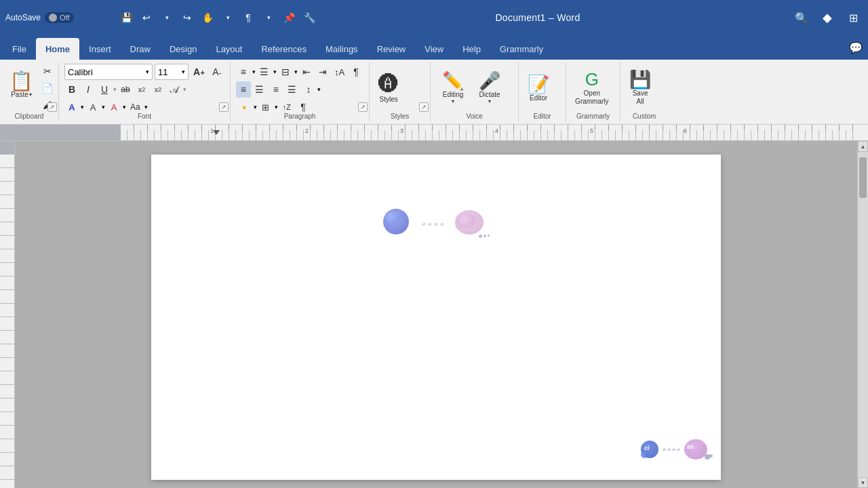 Image resolution: width=868 pixels, height=488 pixels. I want to click on tab-insert: Insert, so click(100, 49).